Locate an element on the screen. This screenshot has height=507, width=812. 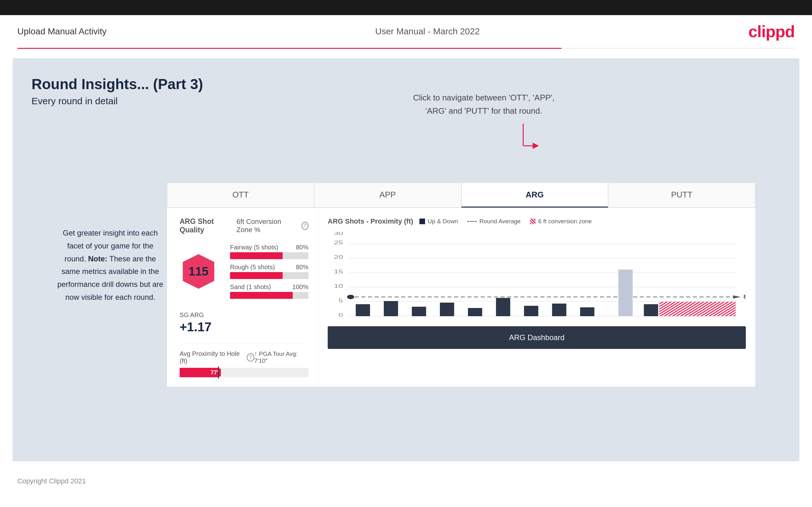
tab-putt: PUTT is located at coordinates (682, 195).